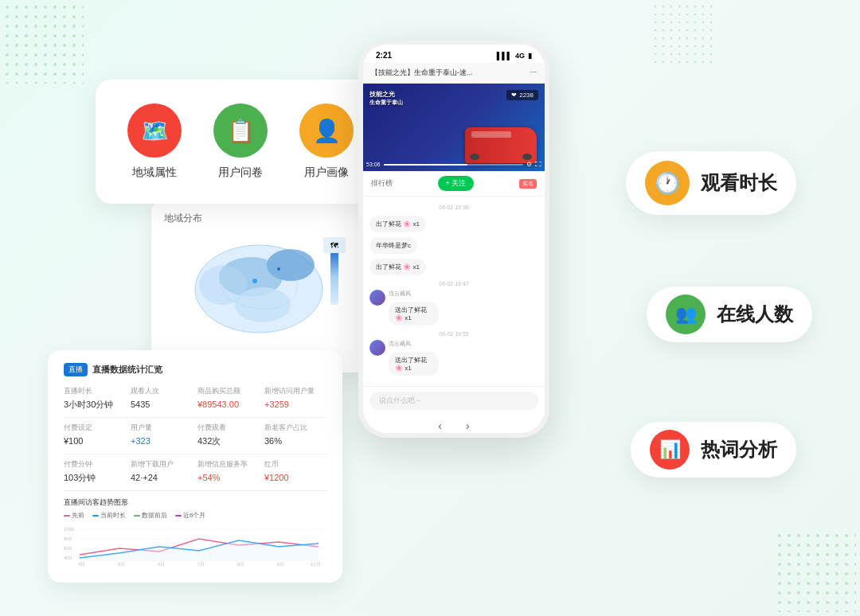 The width and height of the screenshot is (860, 616). Describe the element at coordinates (95, 428) in the screenshot. I see `stat-fee-label: 付费设定` at that location.